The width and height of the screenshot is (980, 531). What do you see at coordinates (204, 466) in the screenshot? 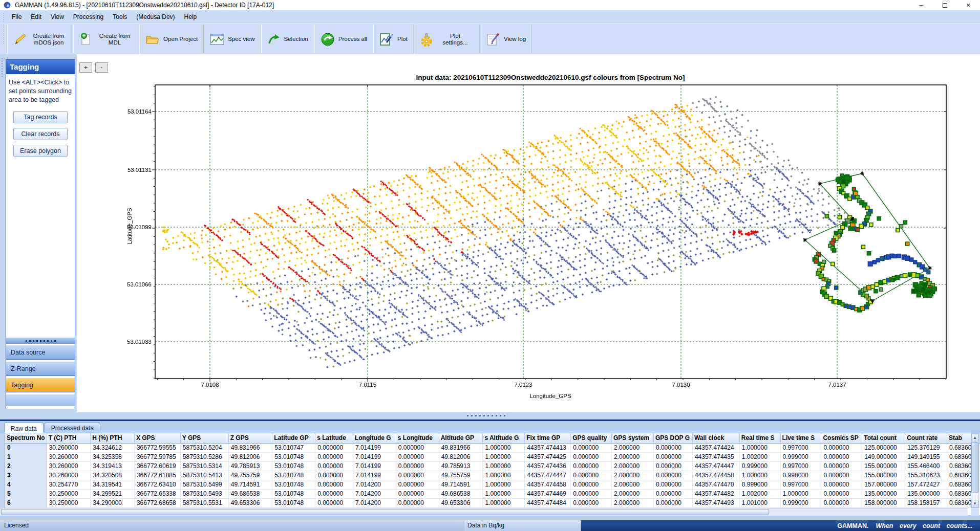
I see `table-cell: 5875310.5314` at bounding box center [204, 466].